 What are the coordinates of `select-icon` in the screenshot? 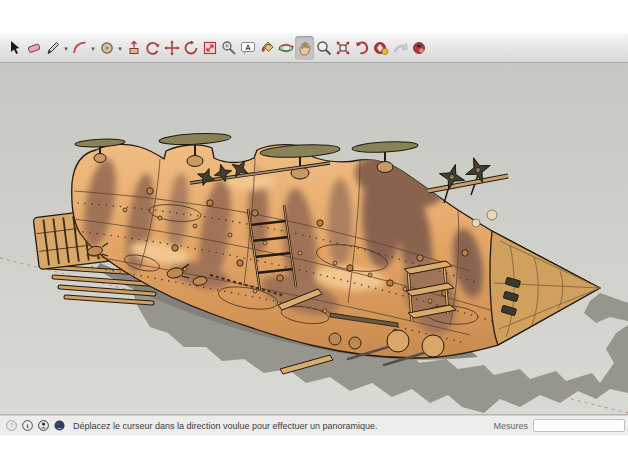 It's located at (15, 48).